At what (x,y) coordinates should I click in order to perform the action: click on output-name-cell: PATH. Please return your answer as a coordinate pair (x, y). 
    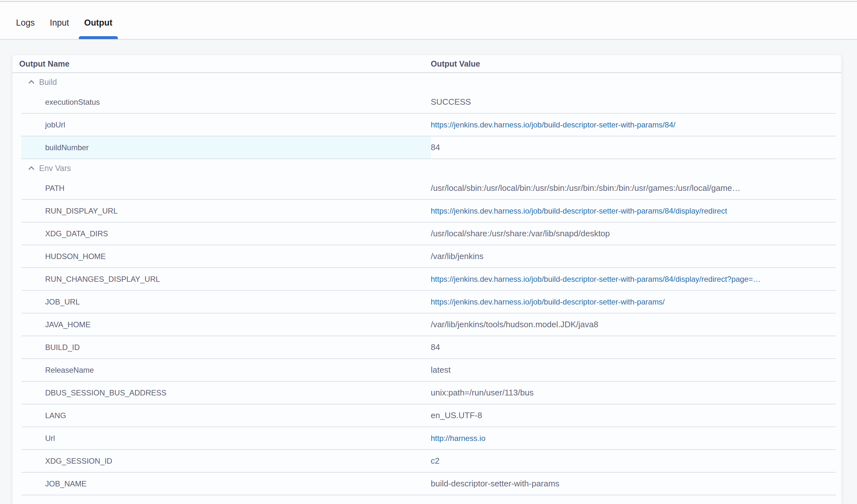
    Looking at the image, I should click on (226, 188).